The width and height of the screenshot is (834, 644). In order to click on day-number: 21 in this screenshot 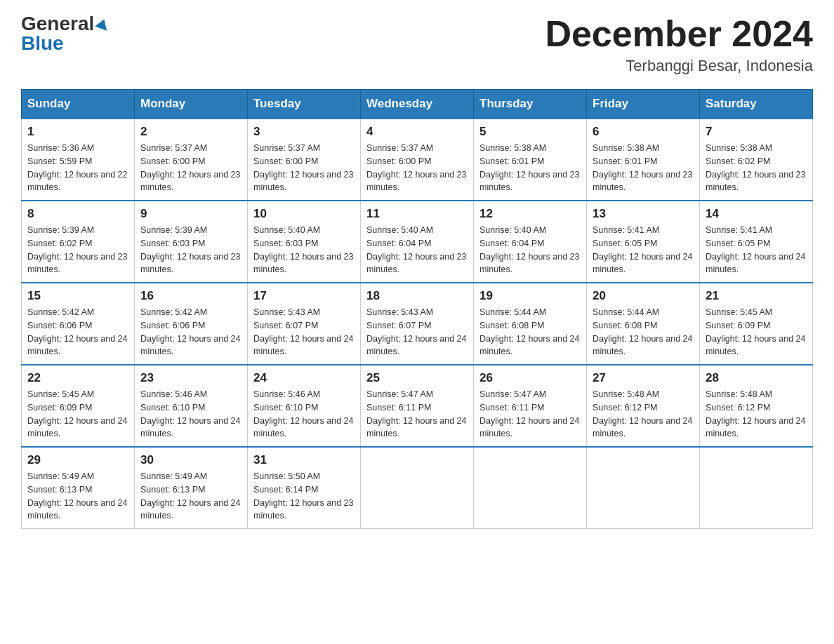, I will do `click(756, 296)`.